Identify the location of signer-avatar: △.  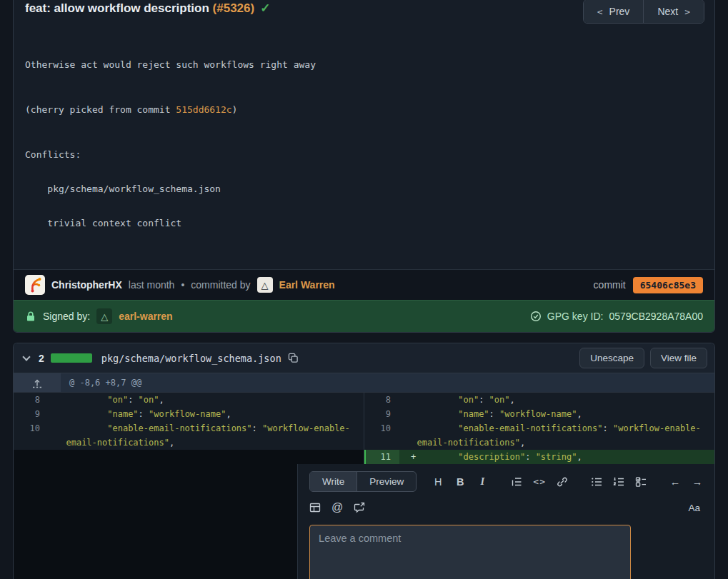
(104, 316).